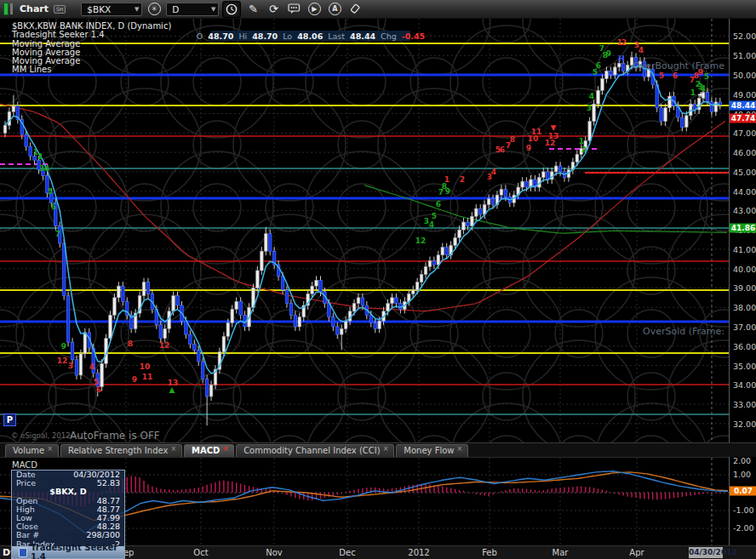  Describe the element at coordinates (744, 172) in the screenshot. I see `price-tick-label: 45.00` at that location.